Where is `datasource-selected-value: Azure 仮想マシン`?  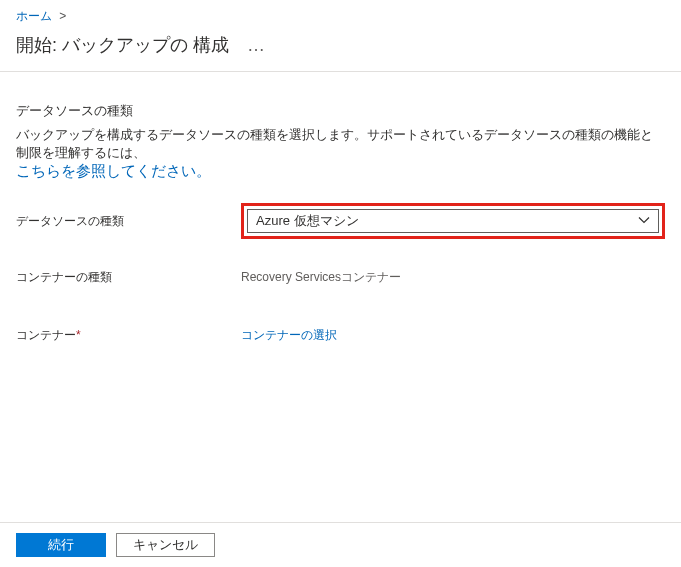
datasource-selected-value: Azure 仮想マシン is located at coordinates (308, 221).